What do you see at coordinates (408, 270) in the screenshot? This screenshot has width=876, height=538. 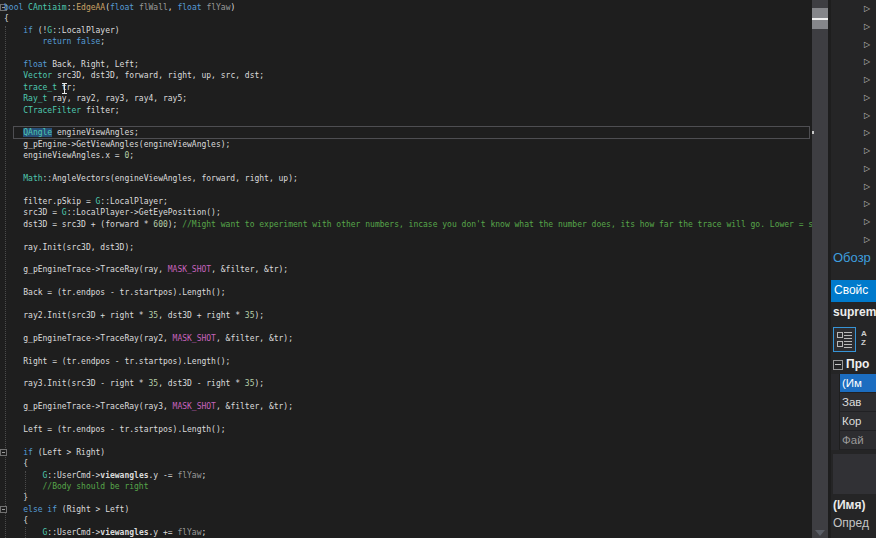 I see `code-line: g_pEngineTrace->TraceRay(ray, MASK_SHOT,…` at bounding box center [408, 270].